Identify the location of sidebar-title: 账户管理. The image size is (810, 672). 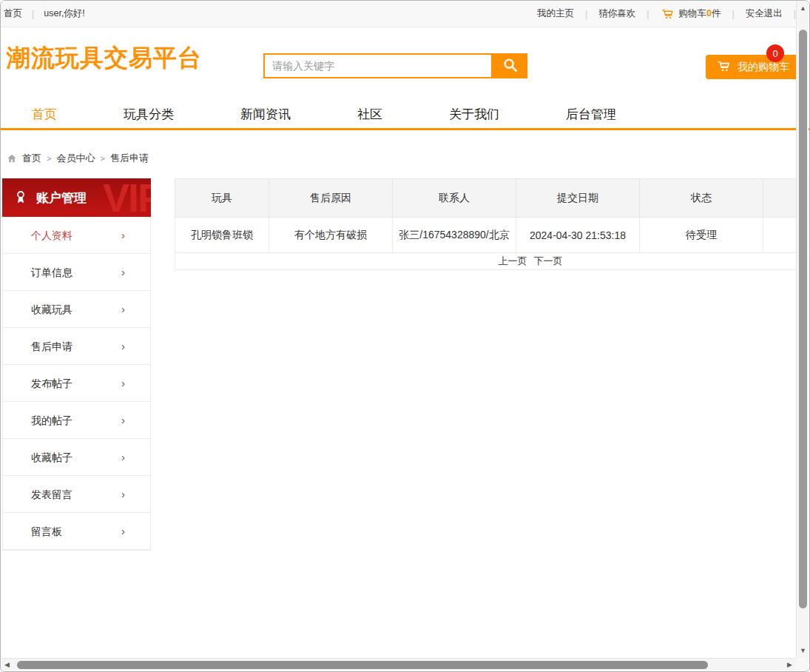
(61, 198).